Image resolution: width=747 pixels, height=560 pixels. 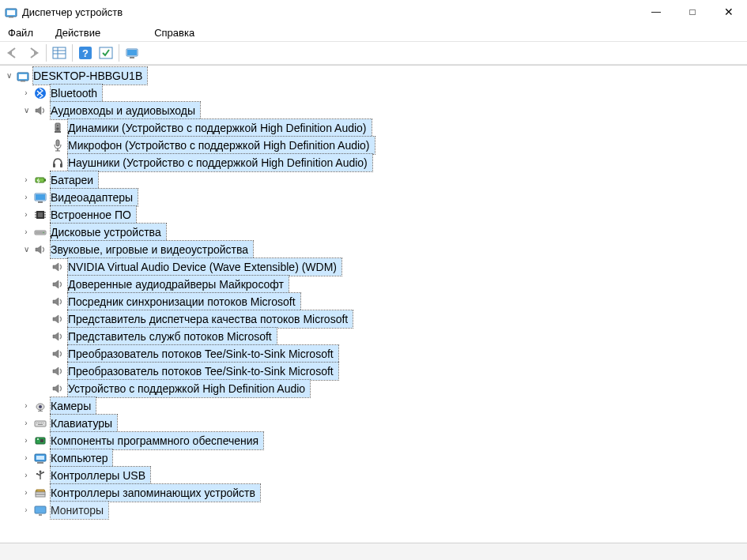 I want to click on headphones-icon, so click(x=58, y=163).